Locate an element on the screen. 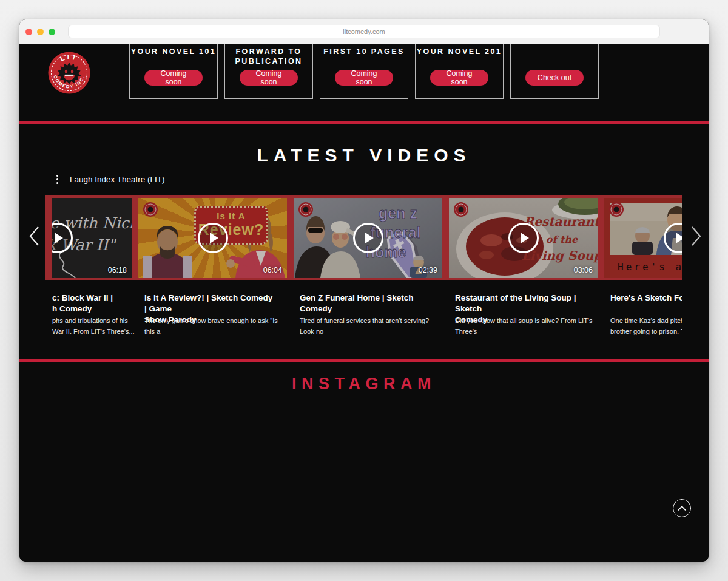 This screenshot has height=581, width=728. sign-text: Is It A is located at coordinates (231, 216).